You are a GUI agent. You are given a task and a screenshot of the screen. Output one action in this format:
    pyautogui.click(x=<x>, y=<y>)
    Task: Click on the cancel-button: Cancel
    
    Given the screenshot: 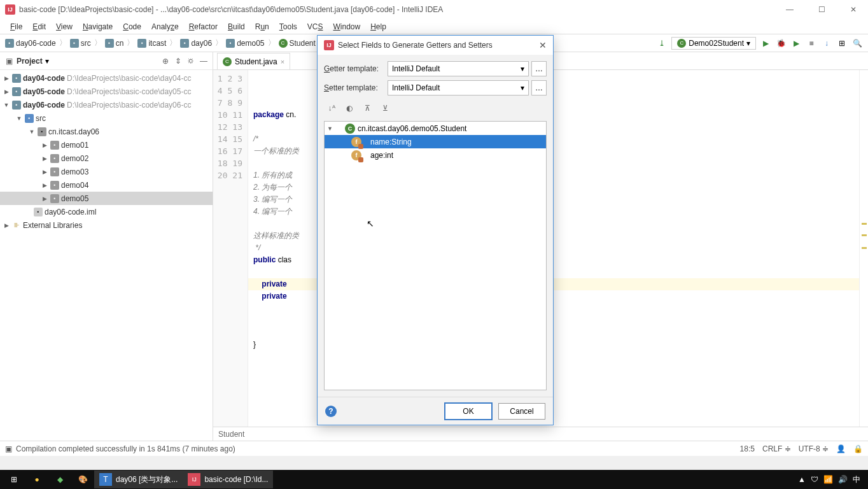 What is the action you would take?
    pyautogui.click(x=522, y=411)
    